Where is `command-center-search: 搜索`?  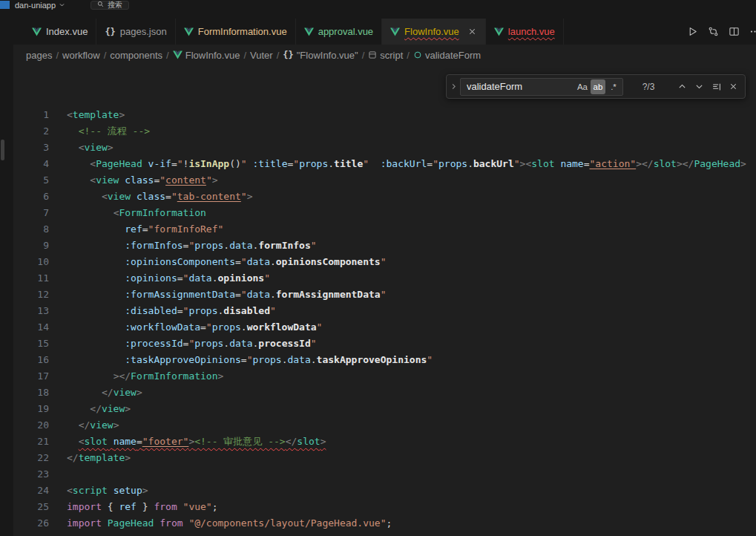 command-center-search: 搜索 is located at coordinates (110, 5).